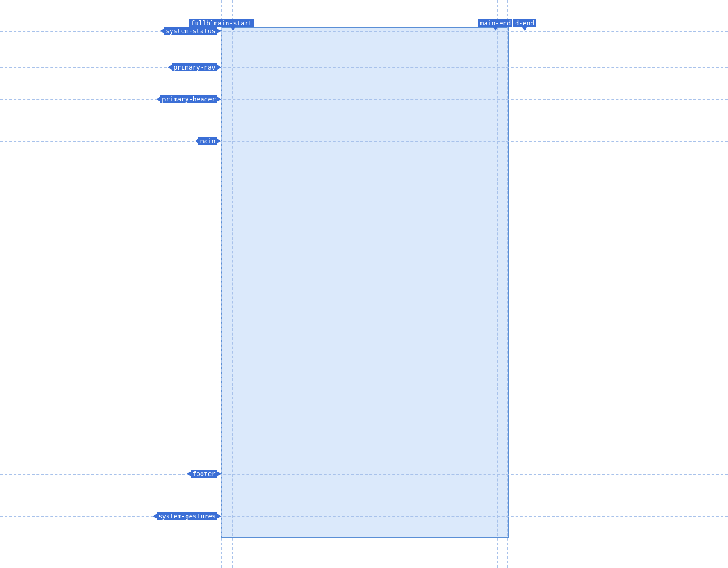 This screenshot has height=568, width=728. I want to click on row-primary-header-label: primary-header, so click(189, 99).